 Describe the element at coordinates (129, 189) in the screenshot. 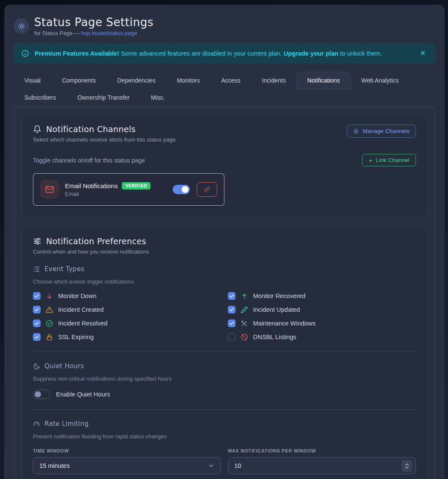

I see `channel-card-email: Email Notifications VERIFIED Email` at that location.